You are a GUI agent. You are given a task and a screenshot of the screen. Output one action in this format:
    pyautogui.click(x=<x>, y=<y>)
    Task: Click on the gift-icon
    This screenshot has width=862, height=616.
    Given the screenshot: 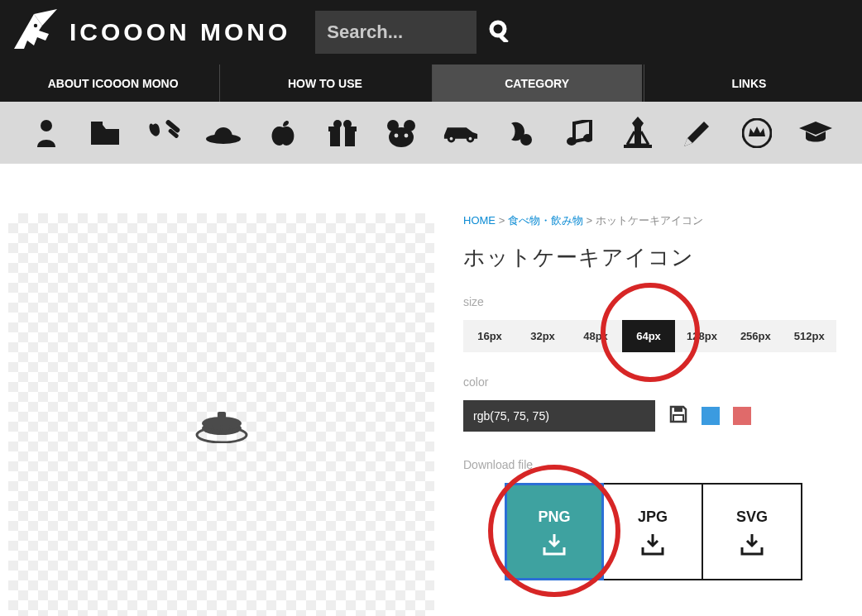 What is the action you would take?
    pyautogui.click(x=342, y=133)
    